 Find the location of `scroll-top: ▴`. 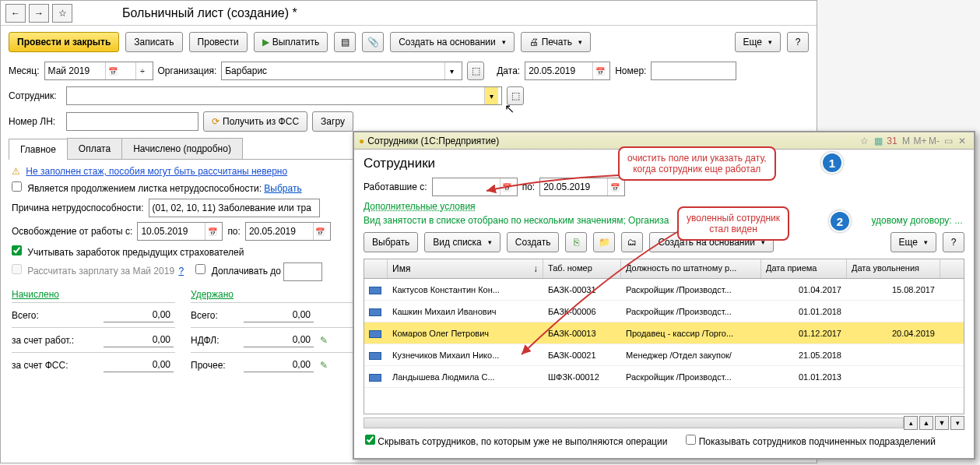

scroll-top: ▴ is located at coordinates (911, 423).